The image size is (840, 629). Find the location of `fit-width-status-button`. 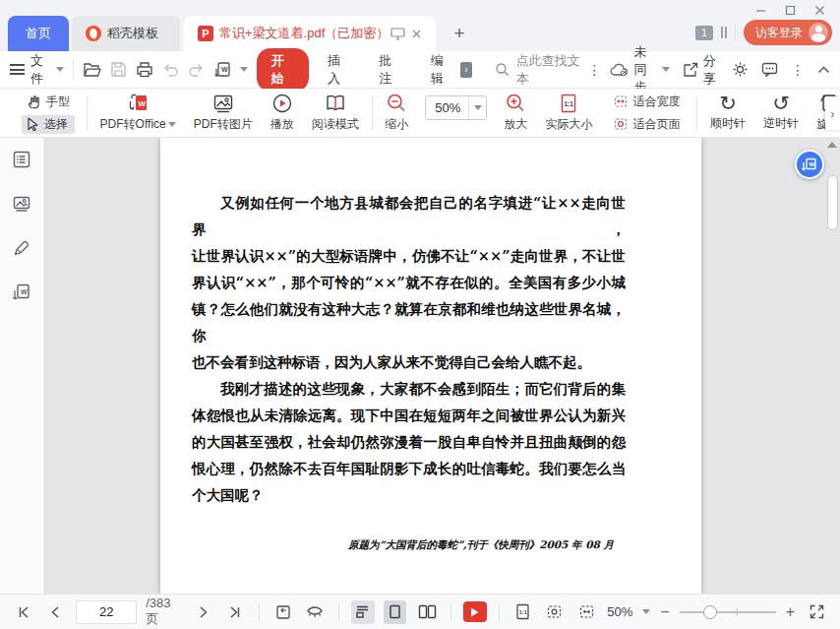

fit-width-status-button is located at coordinates (587, 612).